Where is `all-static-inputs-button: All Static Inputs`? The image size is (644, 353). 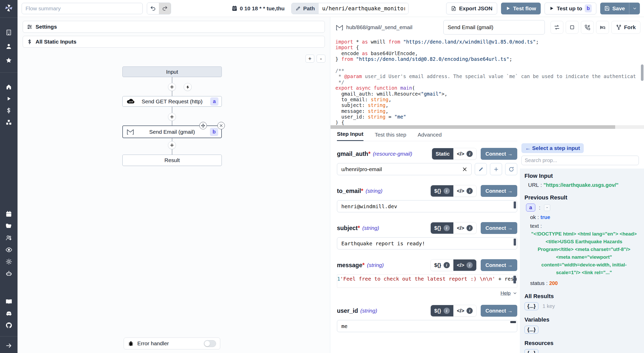
all-static-inputs-button: All Static Inputs is located at coordinates (174, 42).